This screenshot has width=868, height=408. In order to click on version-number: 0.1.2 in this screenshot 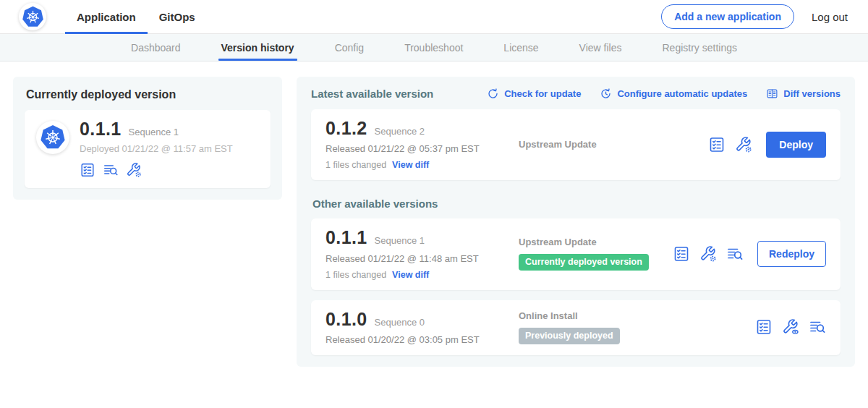, I will do `click(346, 128)`.